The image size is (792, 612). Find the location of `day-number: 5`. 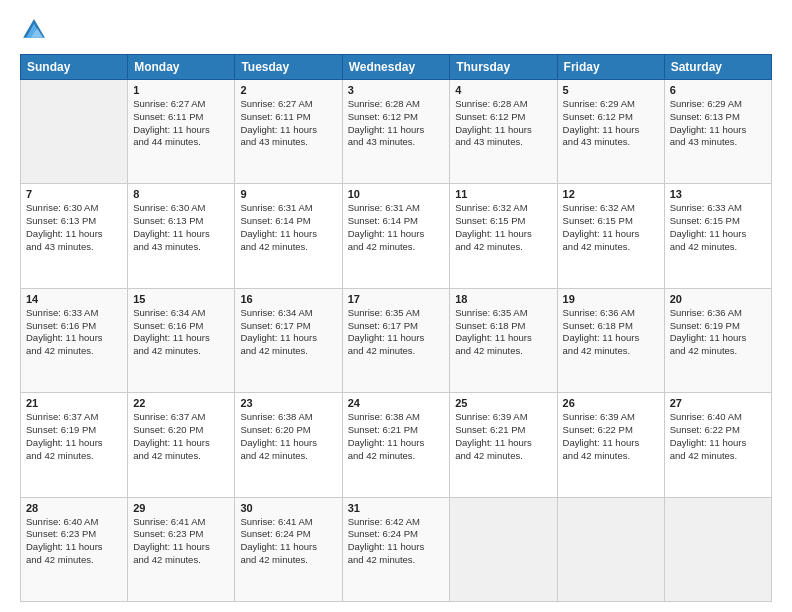

day-number: 5 is located at coordinates (611, 90).